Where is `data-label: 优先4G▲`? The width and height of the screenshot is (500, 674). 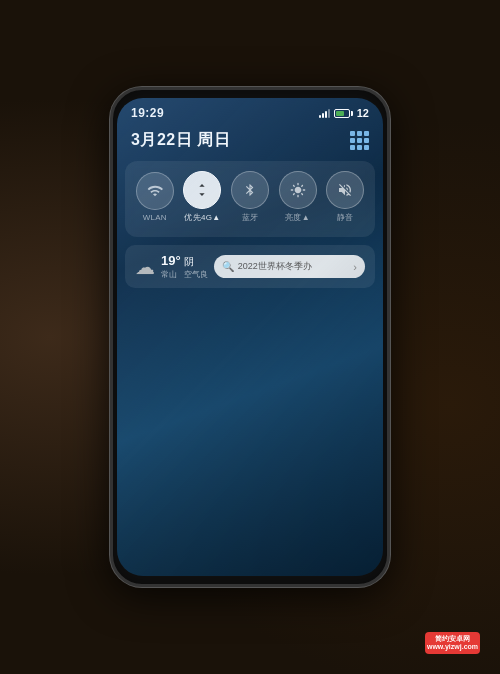
data-label: 优先4G▲ is located at coordinates (202, 218).